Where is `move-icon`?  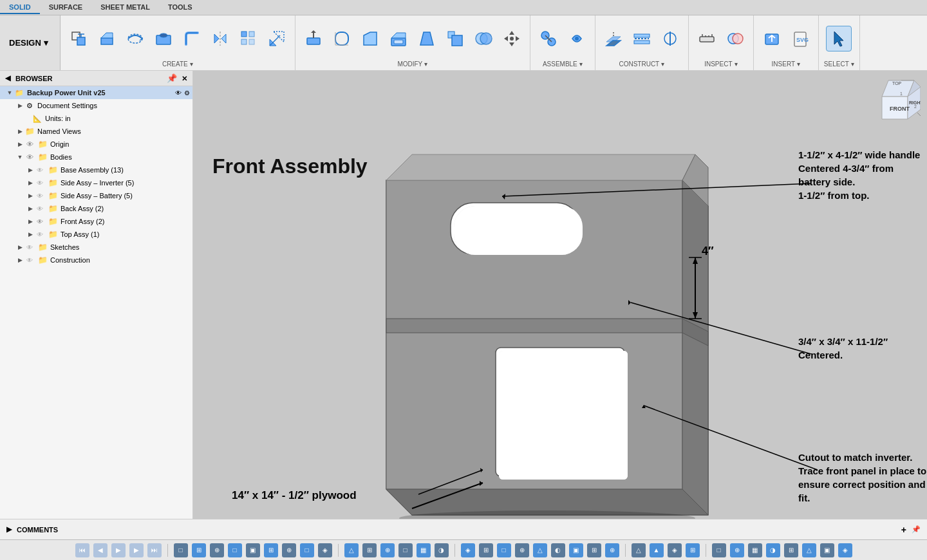
move-icon is located at coordinates (512, 39).